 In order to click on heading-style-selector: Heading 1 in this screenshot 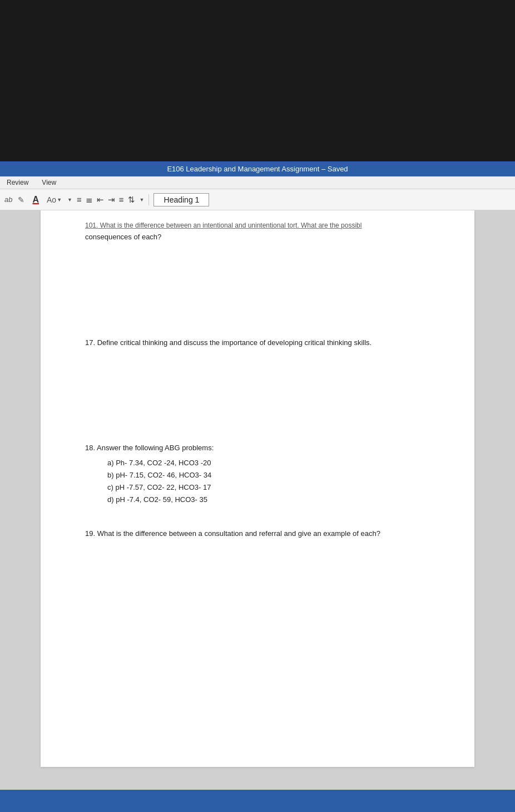, I will do `click(181, 200)`.